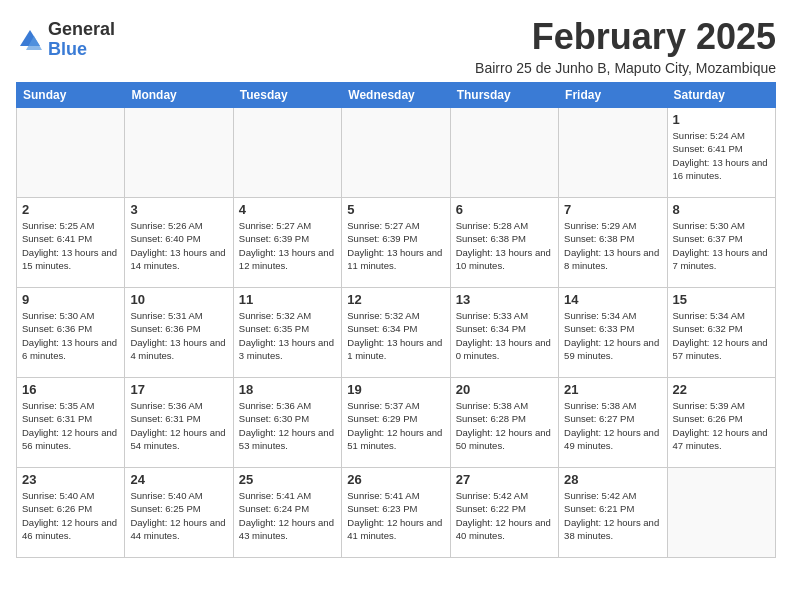 The image size is (792, 612). What do you see at coordinates (396, 513) in the screenshot?
I see `day-26: 26 Sunrise: 5:41 AM Sunset: 6:23 PM Dayl…` at bounding box center [396, 513].